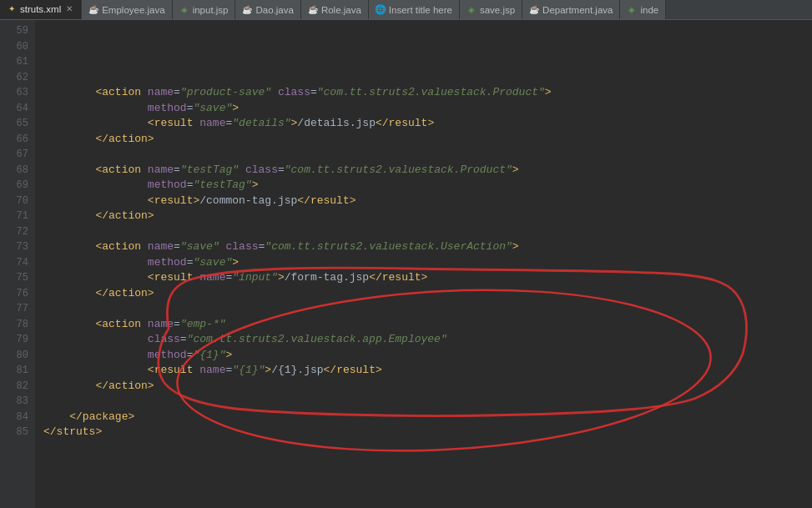 The width and height of the screenshot is (812, 508). I want to click on token-val: "input", so click(255, 279).